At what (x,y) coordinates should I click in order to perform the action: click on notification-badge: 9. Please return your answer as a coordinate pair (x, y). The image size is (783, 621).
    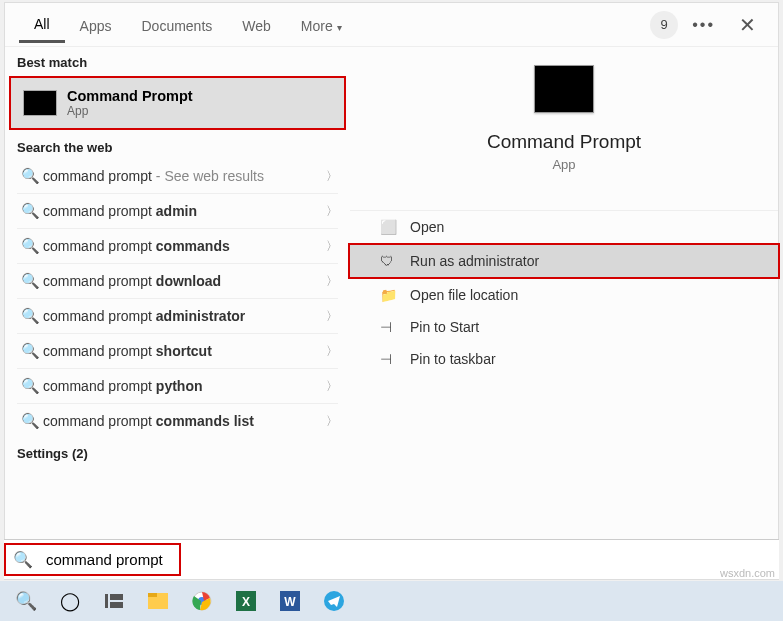
    Looking at the image, I should click on (664, 25).